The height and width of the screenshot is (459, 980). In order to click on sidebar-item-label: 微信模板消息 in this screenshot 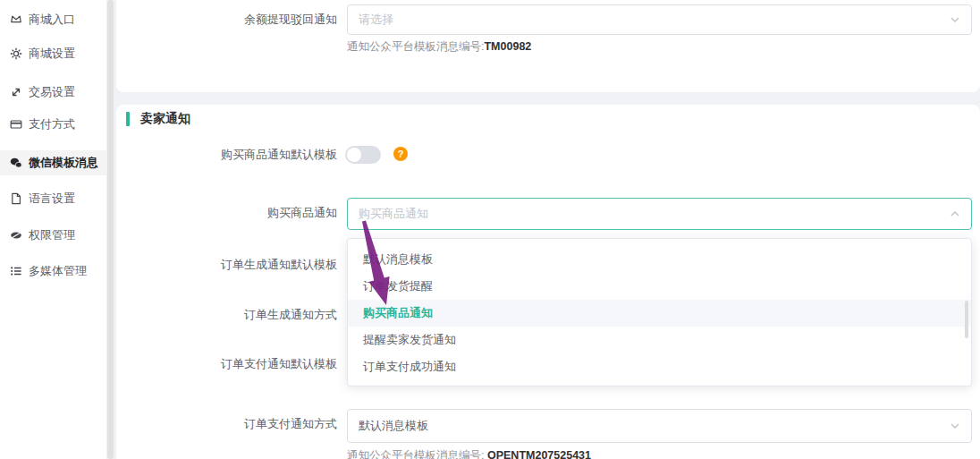, I will do `click(63, 163)`.